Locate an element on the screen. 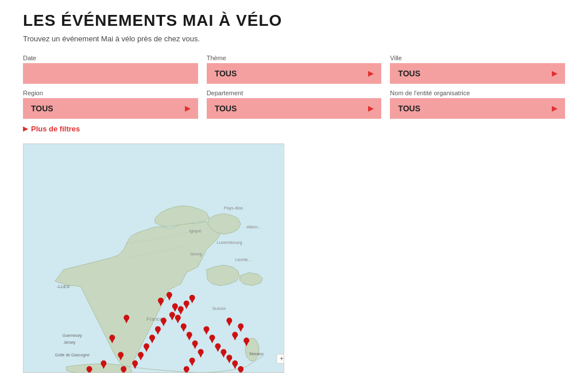 This screenshot has height=373, width=588. region-filter-group: Region TOUS ▶ is located at coordinates (110, 104).